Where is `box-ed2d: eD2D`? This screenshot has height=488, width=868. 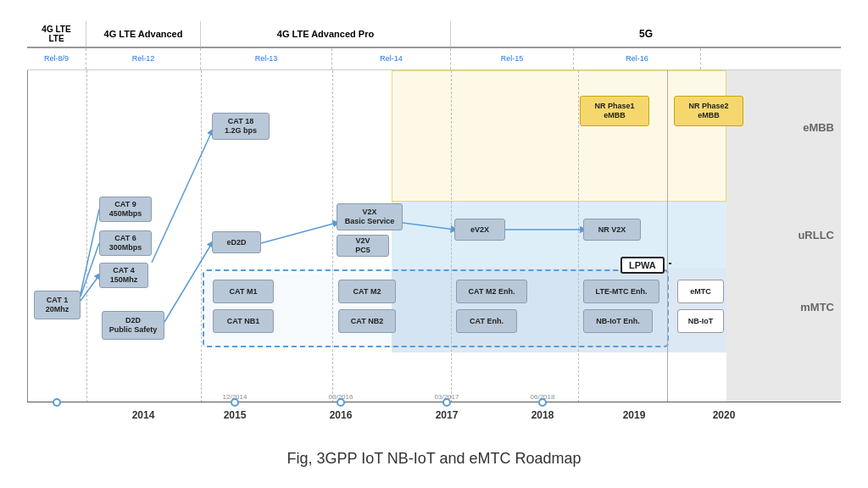 box-ed2d: eD2D is located at coordinates (236, 242).